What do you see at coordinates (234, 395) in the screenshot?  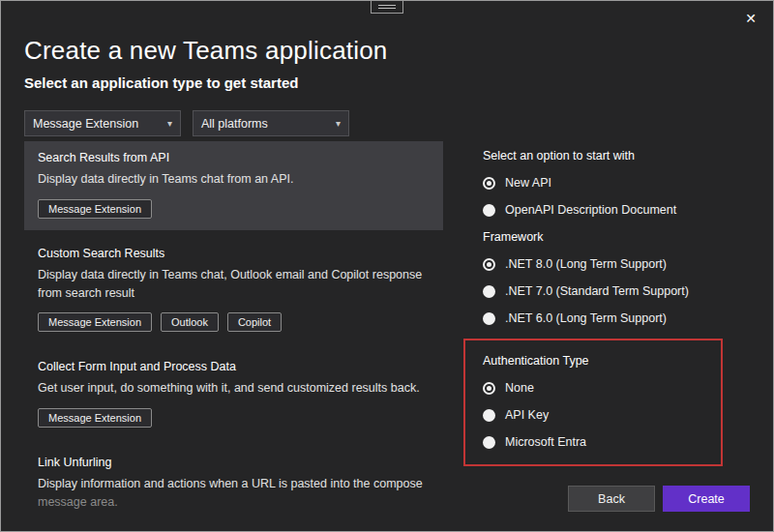 I see `template-item-collect-form-input: Collect Form Input and Process Data Get …` at bounding box center [234, 395].